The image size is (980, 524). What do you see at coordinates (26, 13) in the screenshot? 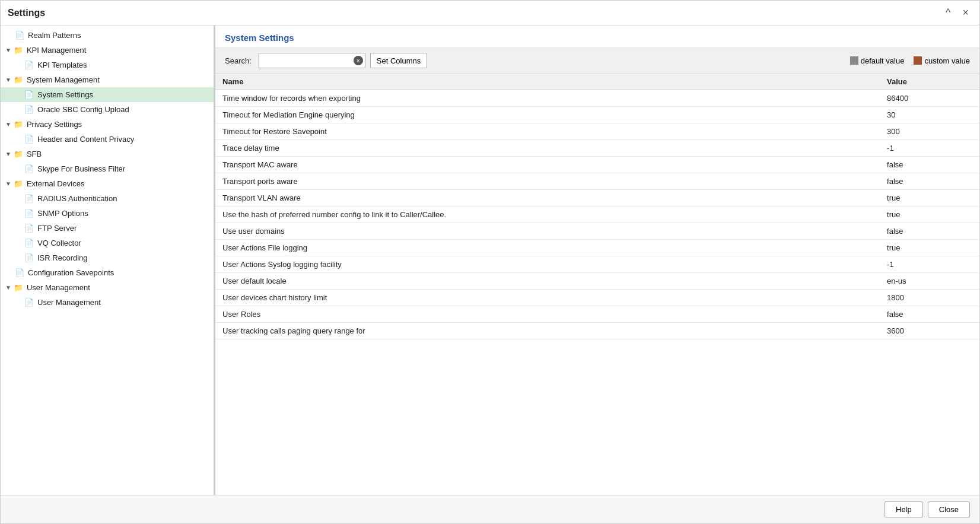
I see `window-title: Settings` at bounding box center [26, 13].